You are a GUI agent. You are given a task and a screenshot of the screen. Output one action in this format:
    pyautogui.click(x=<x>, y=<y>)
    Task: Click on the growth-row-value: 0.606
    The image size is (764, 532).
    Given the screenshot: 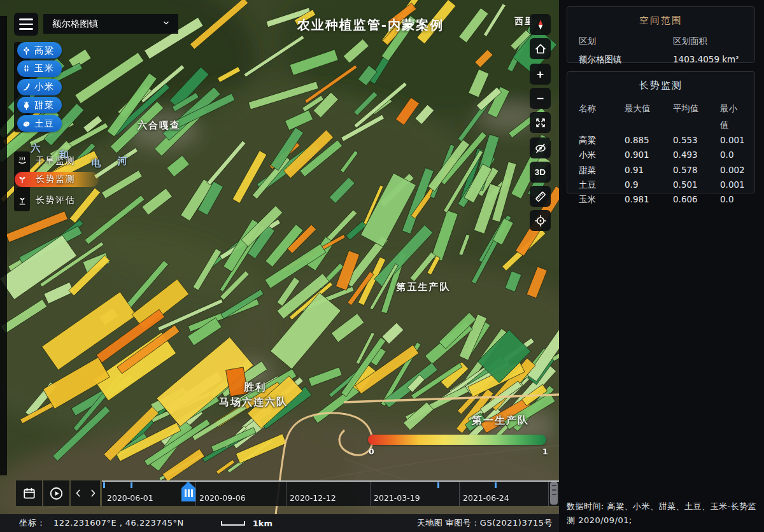 What is the action you would take?
    pyautogui.click(x=697, y=200)
    